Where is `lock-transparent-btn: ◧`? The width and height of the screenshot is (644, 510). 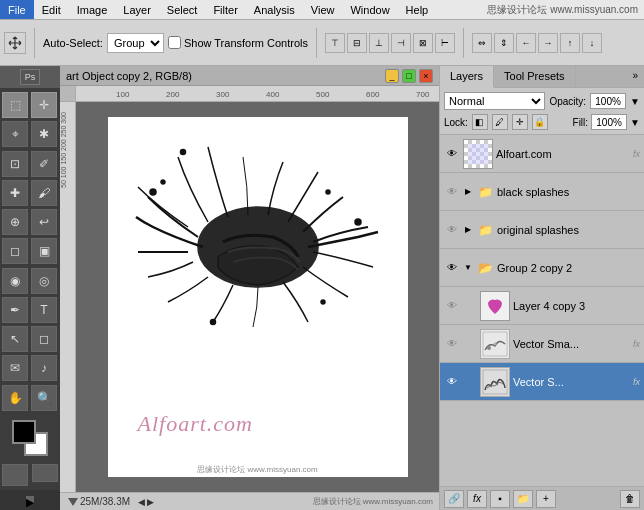 lock-transparent-btn: ◧ is located at coordinates (480, 122).